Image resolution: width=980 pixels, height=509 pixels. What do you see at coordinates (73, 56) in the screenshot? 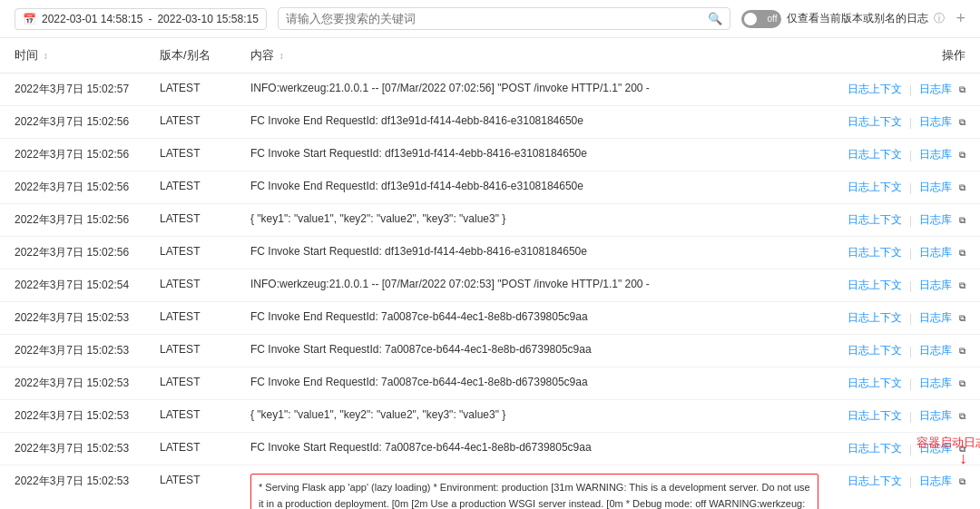
I see `col-time: 时间 ↕` at bounding box center [73, 56].